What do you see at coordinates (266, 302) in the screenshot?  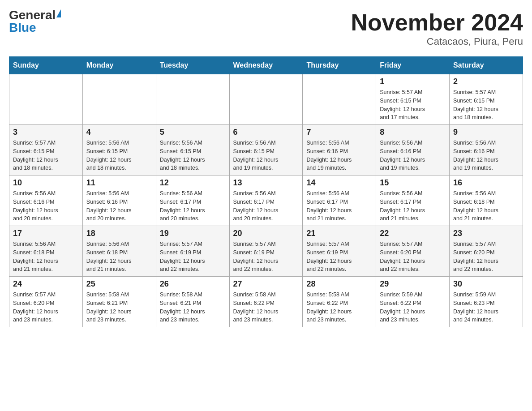 I see `table-row: 27Sunrise: 5:58 AM Sunset: 6:22 PM Dayli…` at bounding box center [266, 302].